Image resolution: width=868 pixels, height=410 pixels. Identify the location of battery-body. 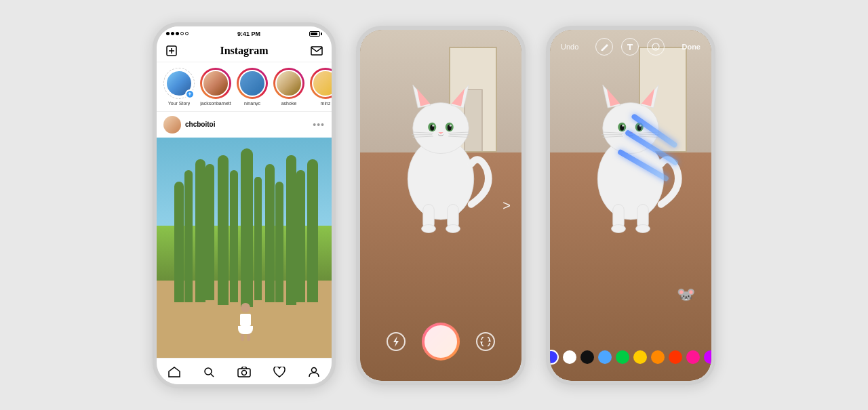
(315, 34).